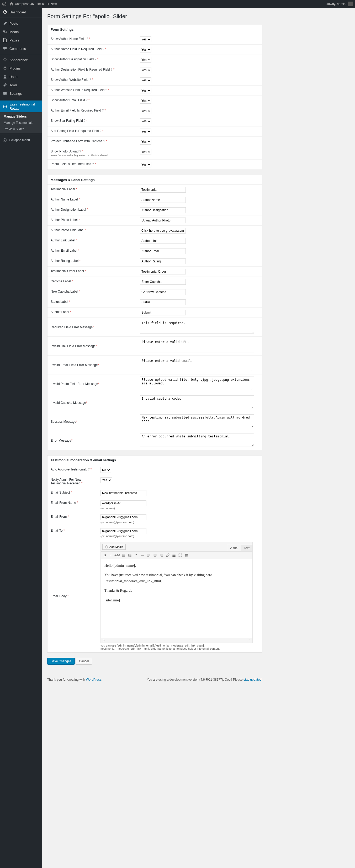  What do you see at coordinates (197, 421) in the screenshot?
I see `lbl-success_msg-input: New testimonial submitted successfully.A…` at bounding box center [197, 421].